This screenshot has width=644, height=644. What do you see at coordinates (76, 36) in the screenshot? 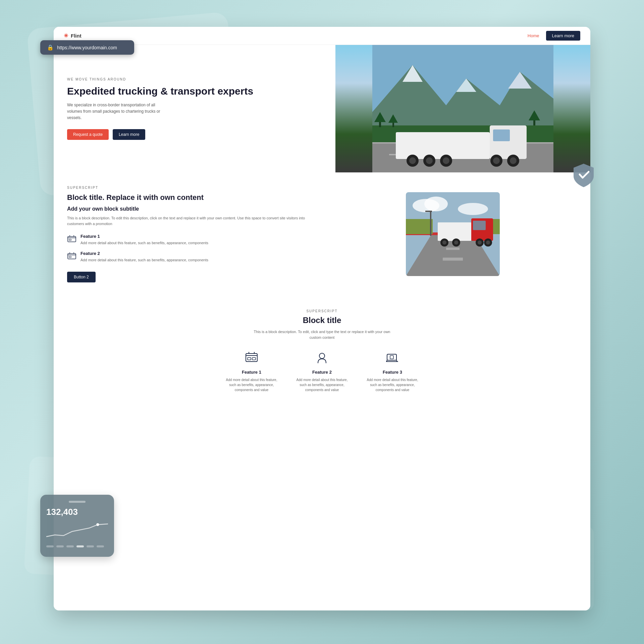
I see `logo-text: Flint` at bounding box center [76, 36].